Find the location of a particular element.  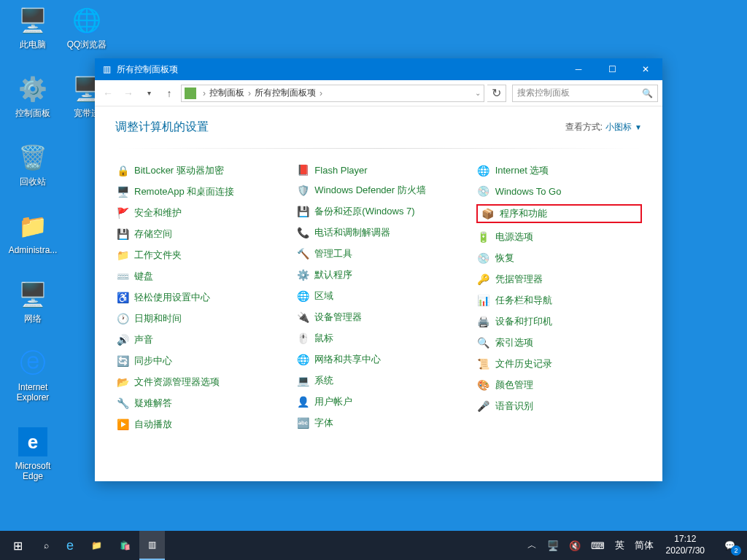

icon-label: Administra... is located at coordinates (33, 250).